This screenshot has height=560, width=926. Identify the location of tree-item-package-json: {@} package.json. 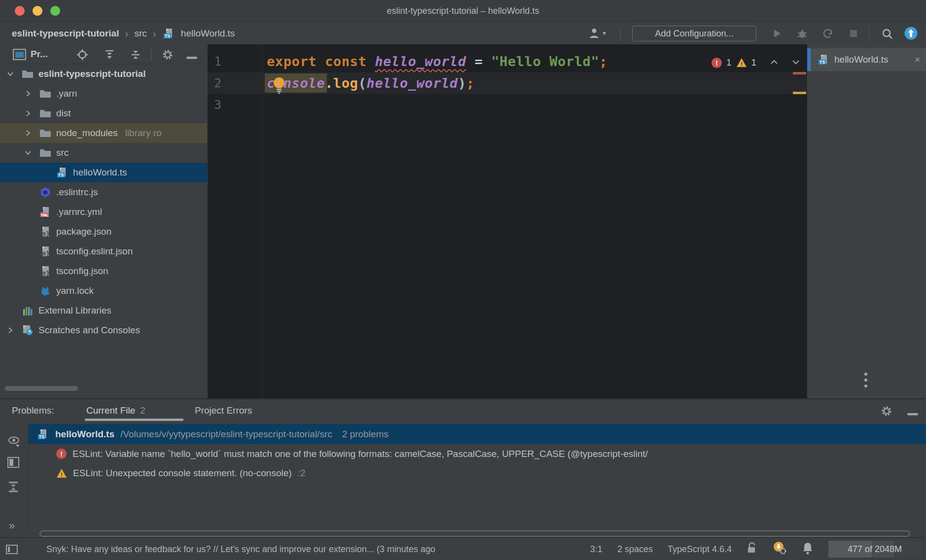
(104, 232).